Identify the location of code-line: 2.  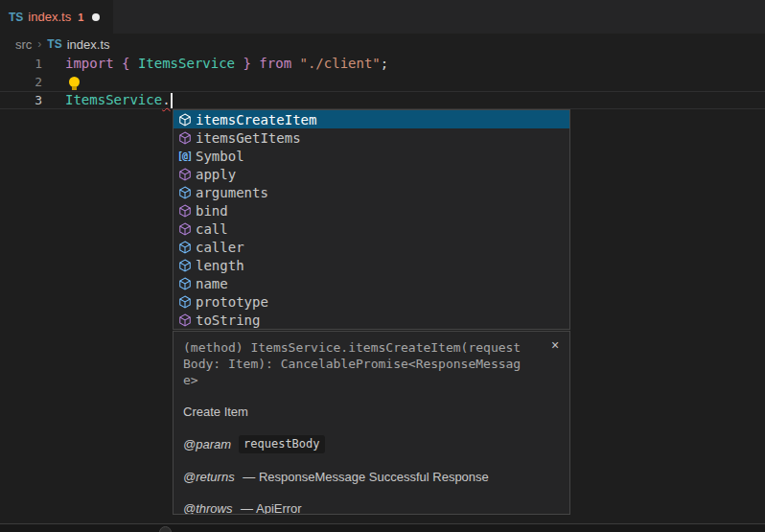
(382, 82).